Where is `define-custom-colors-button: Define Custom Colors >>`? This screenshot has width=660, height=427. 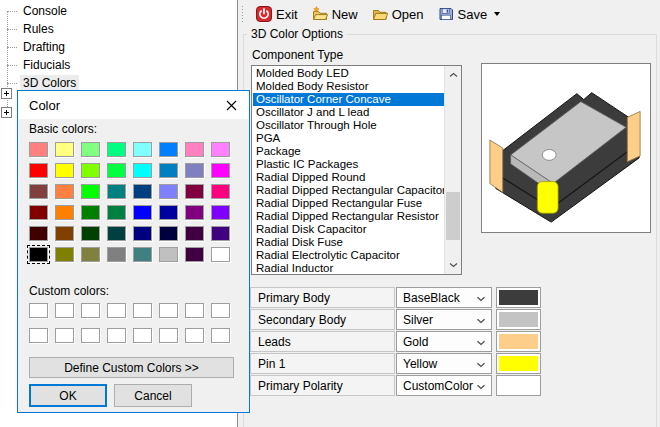 define-custom-colors-button: Define Custom Colors >> is located at coordinates (132, 368).